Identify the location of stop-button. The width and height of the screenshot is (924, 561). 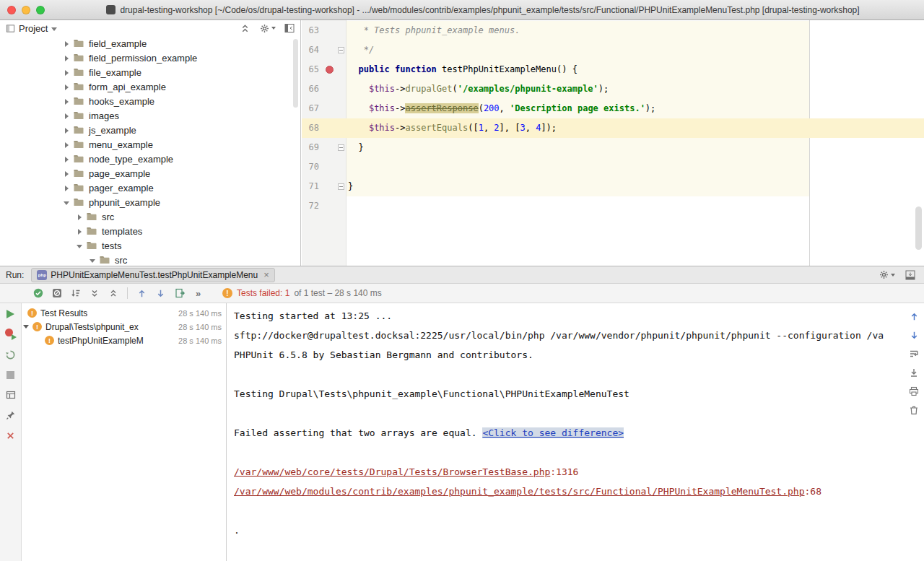
(11, 375).